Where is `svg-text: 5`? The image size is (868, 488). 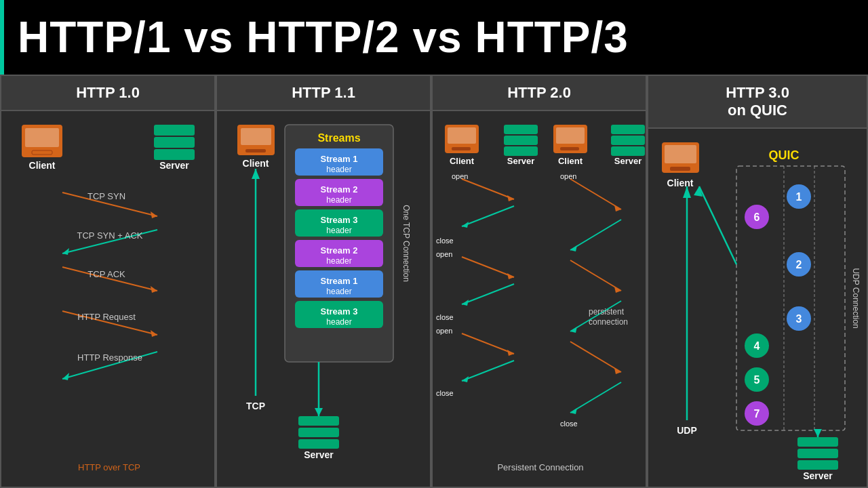 svg-text: 5 is located at coordinates (757, 380).